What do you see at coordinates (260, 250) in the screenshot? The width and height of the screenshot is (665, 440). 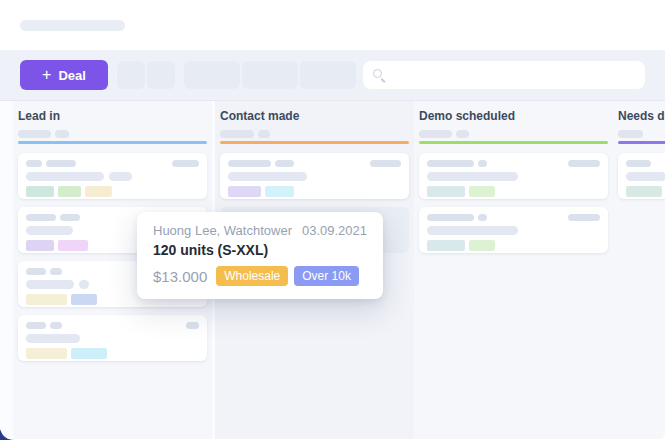 I see `tooltip-deal-details: 120 units (S-XXL)` at bounding box center [260, 250].